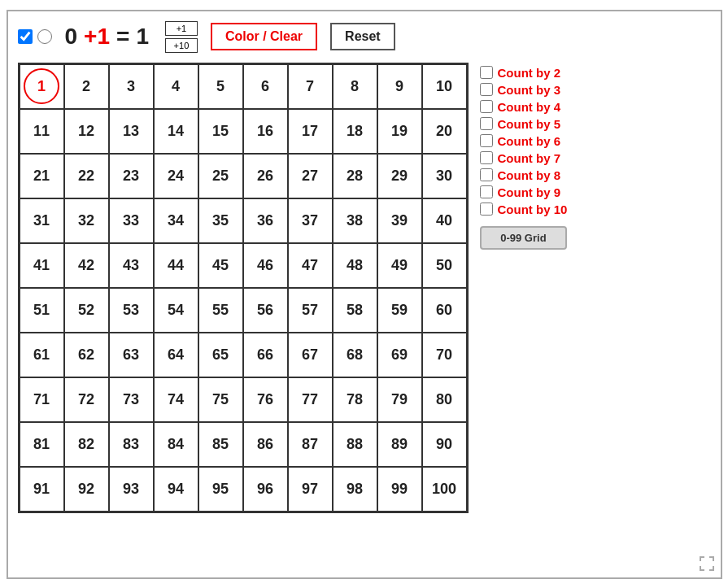 The width and height of the screenshot is (728, 588). What do you see at coordinates (132, 311) in the screenshot?
I see `grid-cell: 53` at bounding box center [132, 311].